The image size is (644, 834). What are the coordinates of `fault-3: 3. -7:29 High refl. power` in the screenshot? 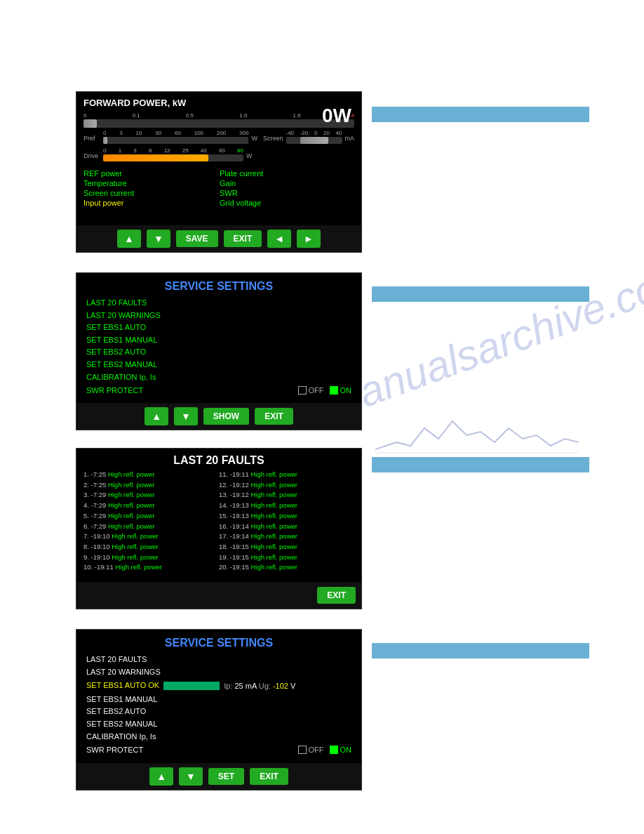 It's located at (152, 496).